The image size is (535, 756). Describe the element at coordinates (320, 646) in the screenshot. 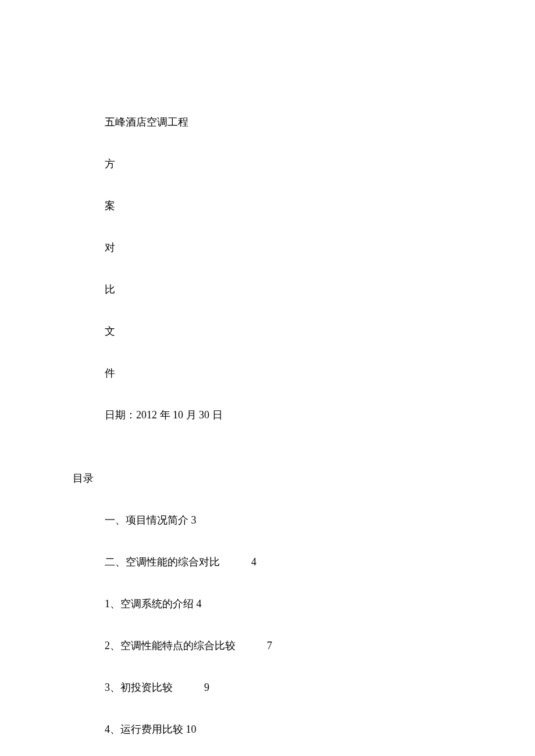

I see `toc-item-4: 2、空调性能特点的综合比较7` at that location.